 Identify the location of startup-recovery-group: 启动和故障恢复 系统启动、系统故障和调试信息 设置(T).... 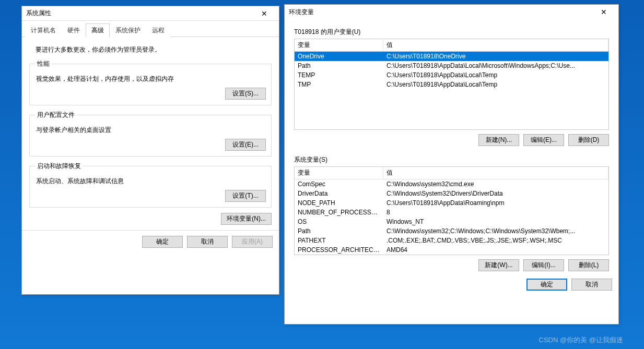
(150, 185).